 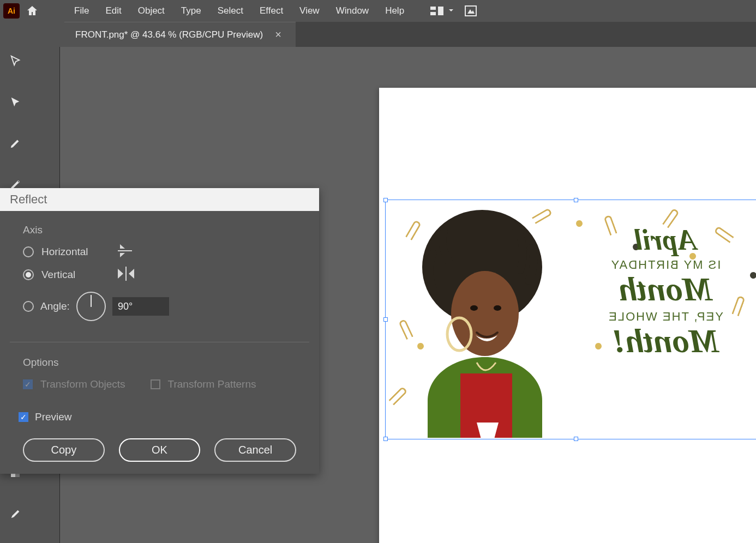 I want to click on axis-vertical-row: Vertical, so click(x=159, y=275).